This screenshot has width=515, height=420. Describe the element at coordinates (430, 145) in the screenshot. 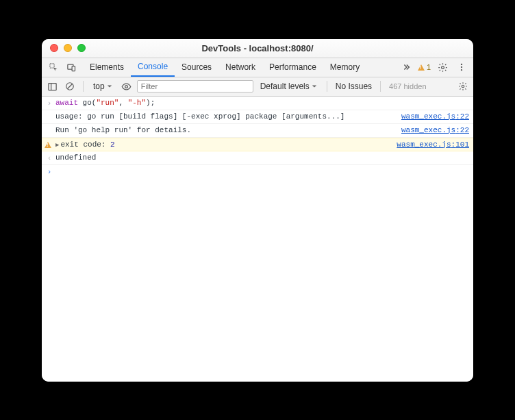

I see `source-link: wasm_exec.js:101` at that location.